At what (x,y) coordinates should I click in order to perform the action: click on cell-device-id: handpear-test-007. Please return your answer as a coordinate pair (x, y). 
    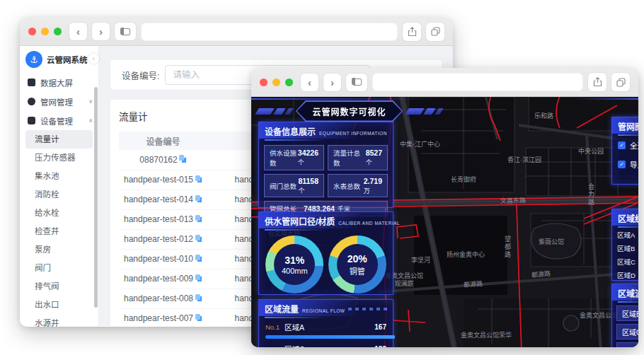
    Looking at the image, I should click on (163, 317).